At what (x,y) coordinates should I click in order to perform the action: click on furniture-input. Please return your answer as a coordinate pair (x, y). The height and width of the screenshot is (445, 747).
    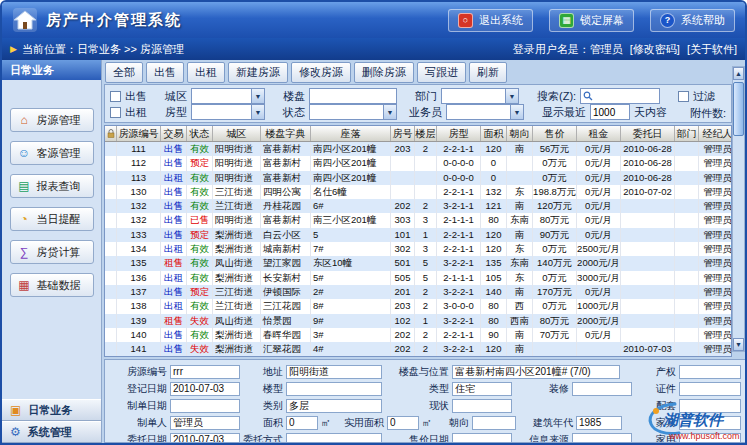
    Looking at the image, I should click on (710, 423).